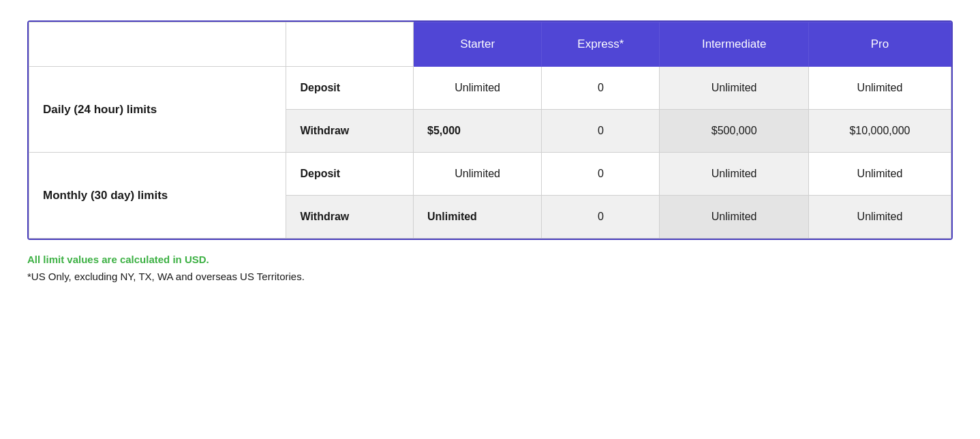 Image resolution: width=980 pixels, height=439 pixels. Describe the element at coordinates (491, 45) in the screenshot. I see `header-row: Starter Express* Intermediate Pro` at that location.